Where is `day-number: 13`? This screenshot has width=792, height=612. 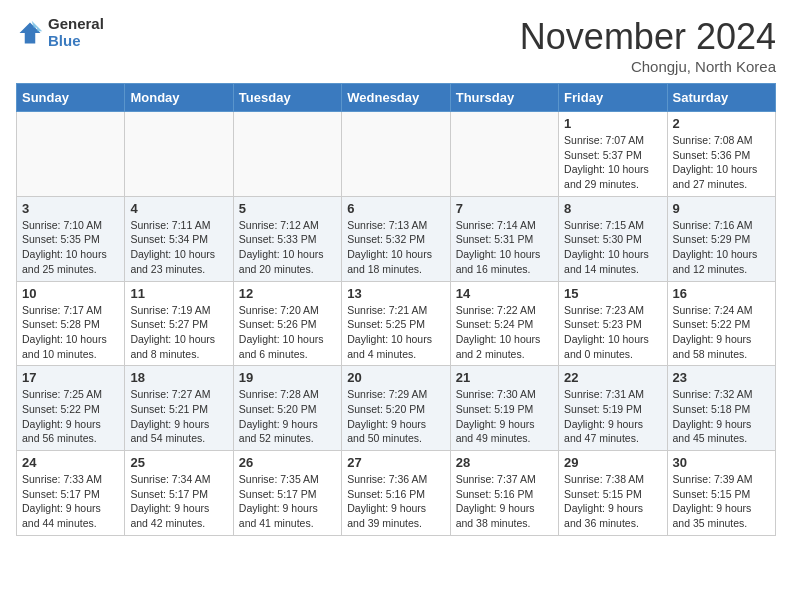
day-number: 13 is located at coordinates (396, 294).